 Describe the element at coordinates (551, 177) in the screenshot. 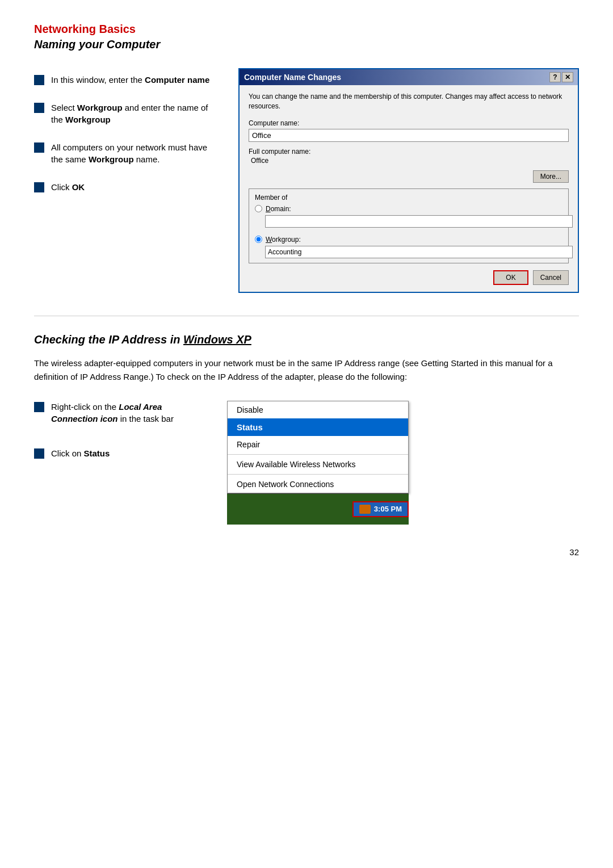

I see `more-button: More...` at that location.